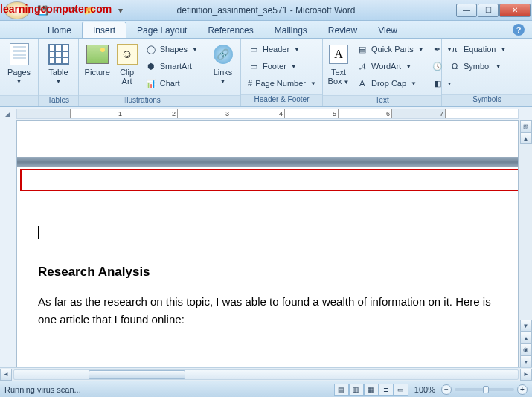  What do you see at coordinates (526, 232) in the screenshot?
I see `vscroll-track` at bounding box center [526, 232].